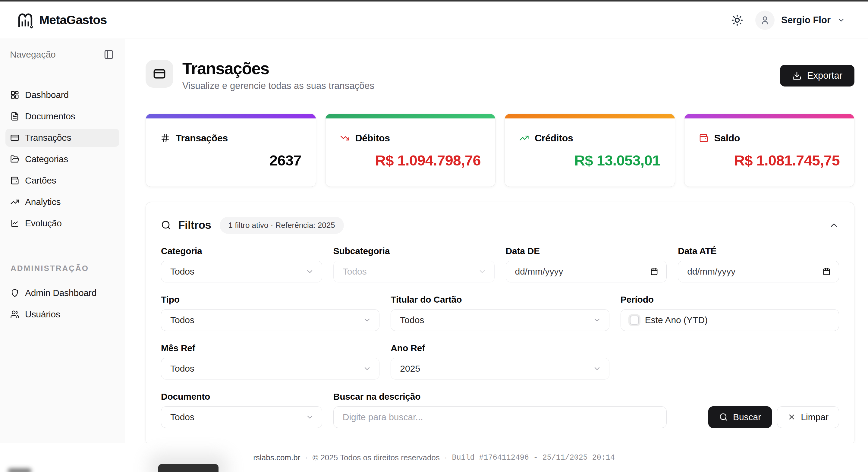  I want to click on mes-ref-label: Mês Ref, so click(270, 348).